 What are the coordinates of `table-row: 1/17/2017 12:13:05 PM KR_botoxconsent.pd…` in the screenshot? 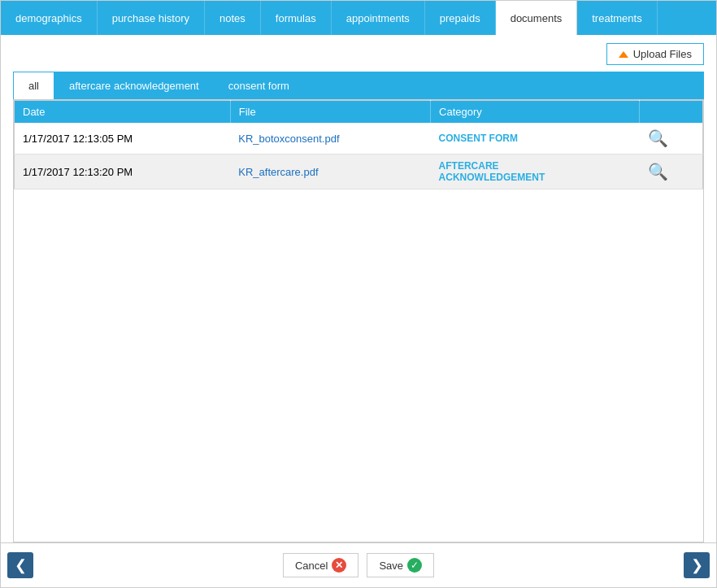 It's located at (359, 138).